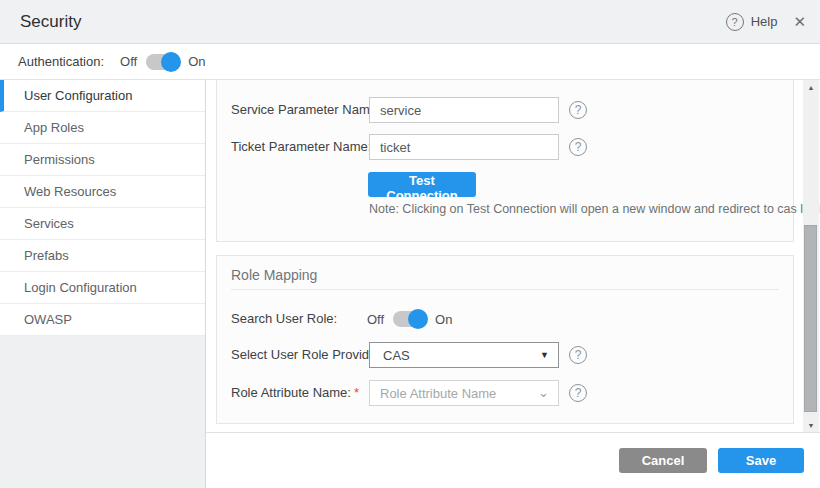 Image resolution: width=820 pixels, height=488 pixels. I want to click on authentication-on-label: On, so click(196, 62).